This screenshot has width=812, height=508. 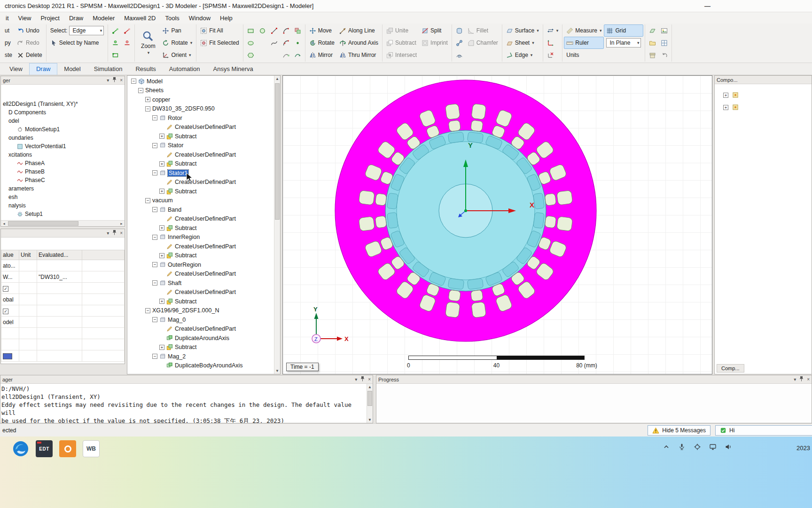 What do you see at coordinates (262, 31) in the screenshot?
I see `toolbar-button-draw-circle-icon` at bounding box center [262, 31].